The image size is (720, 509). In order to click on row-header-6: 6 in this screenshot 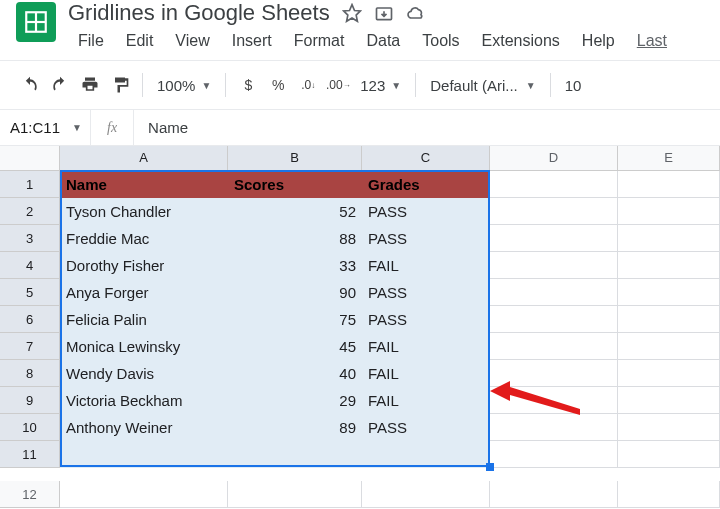, I will do `click(30, 320)`.